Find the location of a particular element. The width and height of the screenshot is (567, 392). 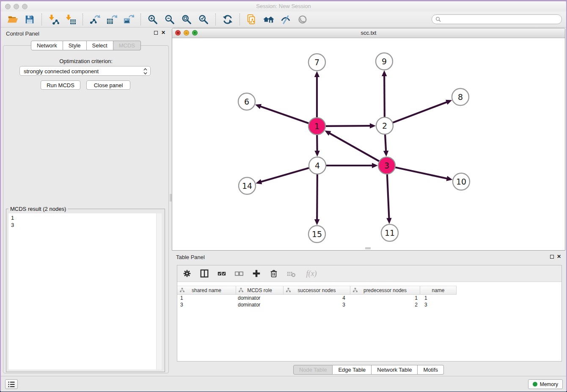

clone-network-button is located at coordinates (252, 19).